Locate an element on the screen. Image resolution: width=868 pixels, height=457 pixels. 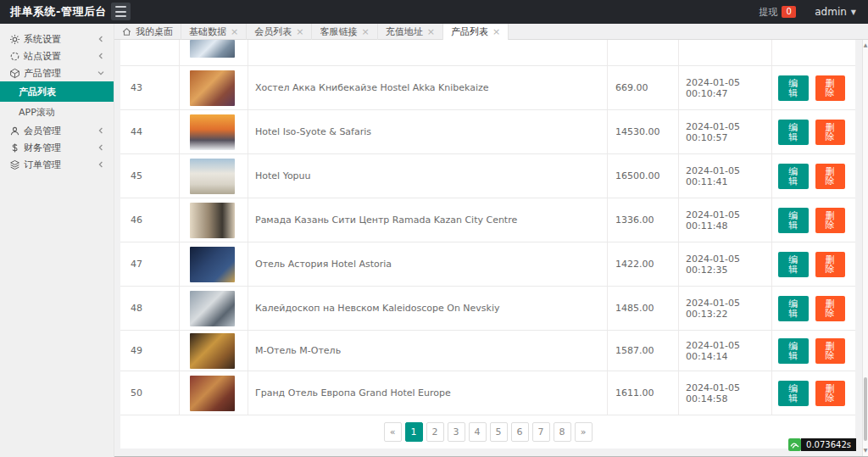
tab: 会员列表× is located at coordinates (280, 32).